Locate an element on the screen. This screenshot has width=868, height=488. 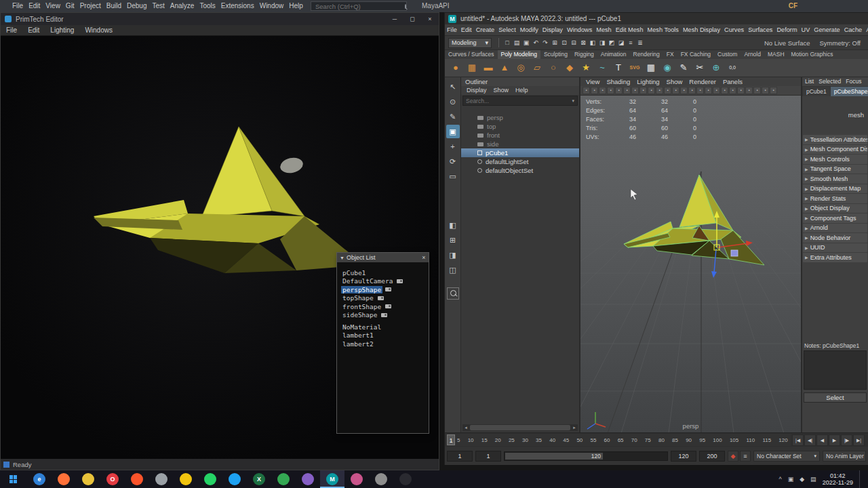
transport-button: |▶ is located at coordinates (846, 441).